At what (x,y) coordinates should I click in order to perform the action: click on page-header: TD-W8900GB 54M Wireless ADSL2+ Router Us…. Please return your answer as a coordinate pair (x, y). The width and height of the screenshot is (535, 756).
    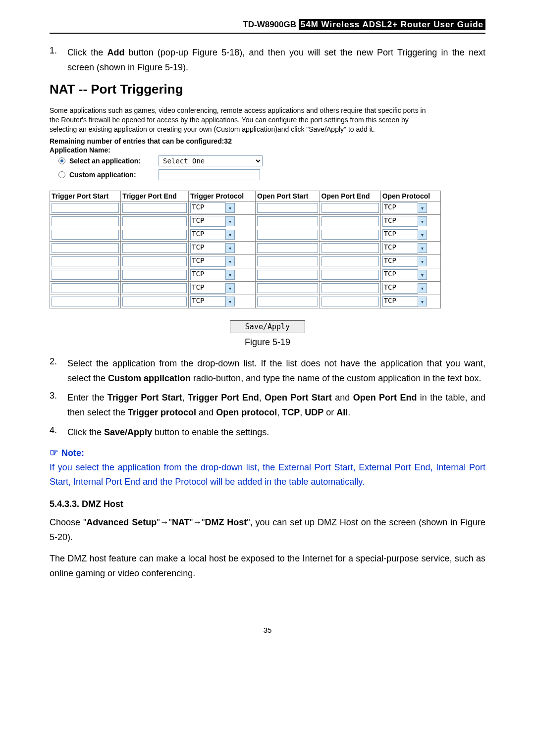
    Looking at the image, I should click on (268, 26).